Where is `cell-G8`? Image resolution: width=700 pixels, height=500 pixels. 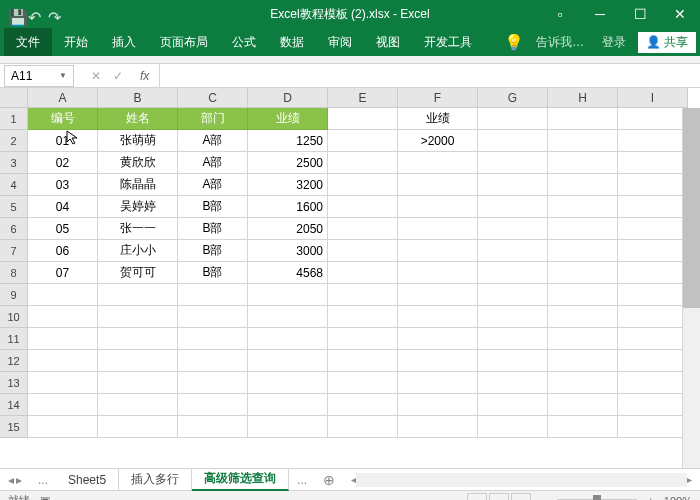
cell-G8 is located at coordinates (513, 273).